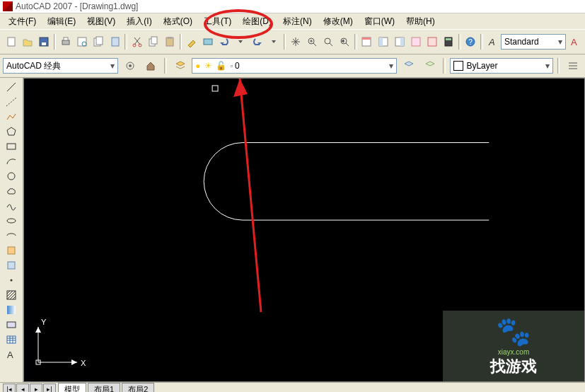 The image size is (585, 392). What do you see at coordinates (218, 21) in the screenshot?
I see `menu-tools: 工具(T)` at bounding box center [218, 21].